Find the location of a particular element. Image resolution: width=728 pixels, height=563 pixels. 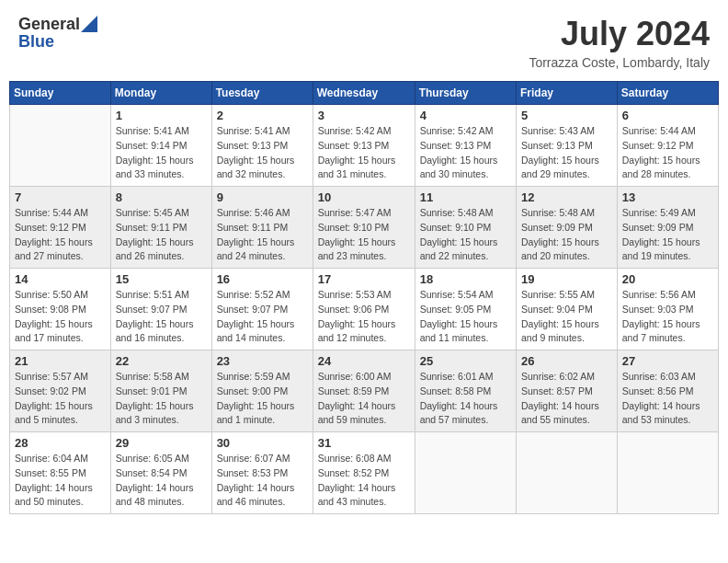

calendar-cell: 24Sunrise: 6:00 AMSunset: 8:59 PMDayligh… is located at coordinates (364, 392).